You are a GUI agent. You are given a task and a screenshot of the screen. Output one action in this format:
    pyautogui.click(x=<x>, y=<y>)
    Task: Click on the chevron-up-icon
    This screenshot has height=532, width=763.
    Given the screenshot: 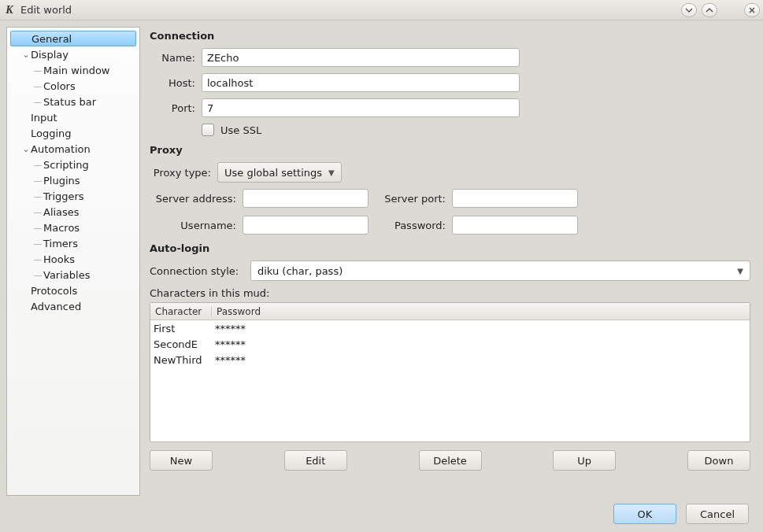 What is the action you would take?
    pyautogui.click(x=709, y=10)
    